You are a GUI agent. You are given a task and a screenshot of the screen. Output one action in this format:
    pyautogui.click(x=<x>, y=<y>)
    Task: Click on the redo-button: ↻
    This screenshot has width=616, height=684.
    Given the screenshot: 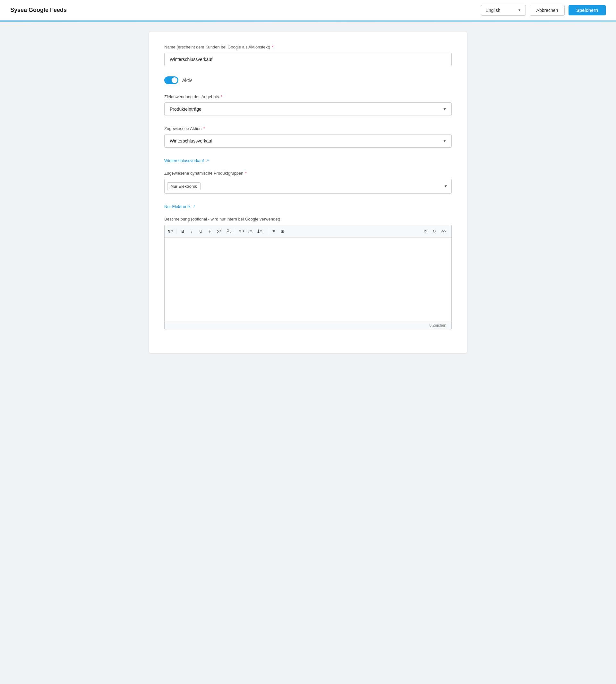 What is the action you would take?
    pyautogui.click(x=434, y=231)
    